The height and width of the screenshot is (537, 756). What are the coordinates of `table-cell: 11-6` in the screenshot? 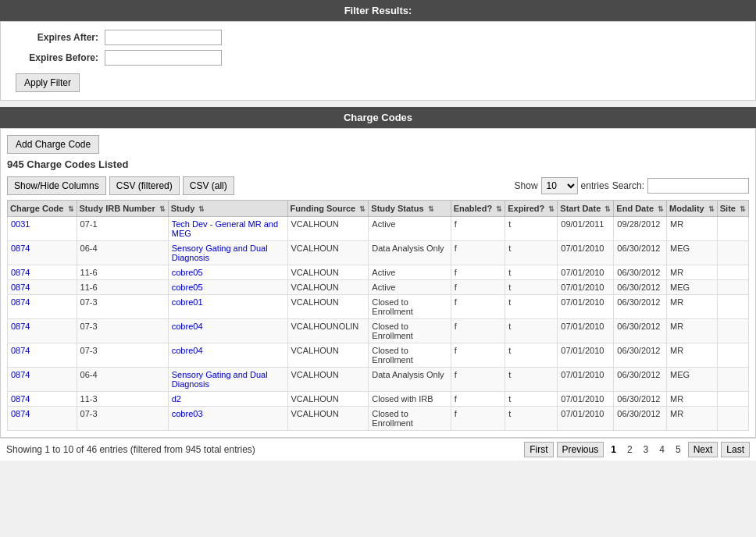 It's located at (122, 273).